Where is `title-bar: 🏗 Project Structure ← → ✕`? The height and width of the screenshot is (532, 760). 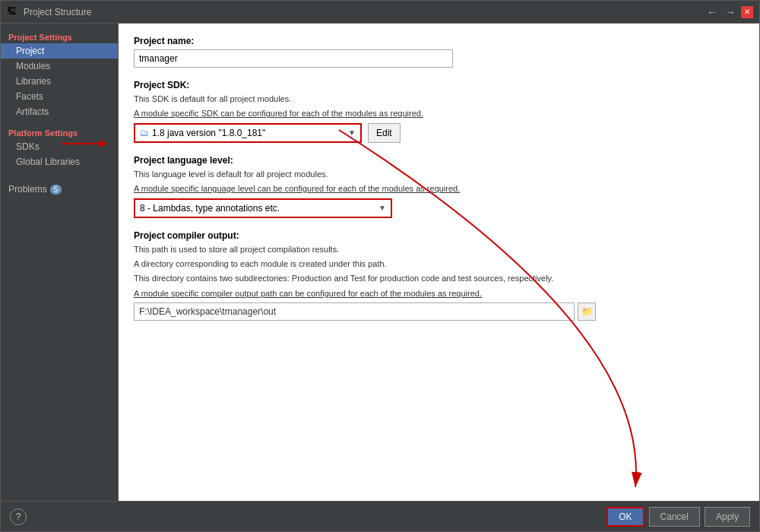
title-bar: 🏗 Project Structure ← → ✕ is located at coordinates (380, 12).